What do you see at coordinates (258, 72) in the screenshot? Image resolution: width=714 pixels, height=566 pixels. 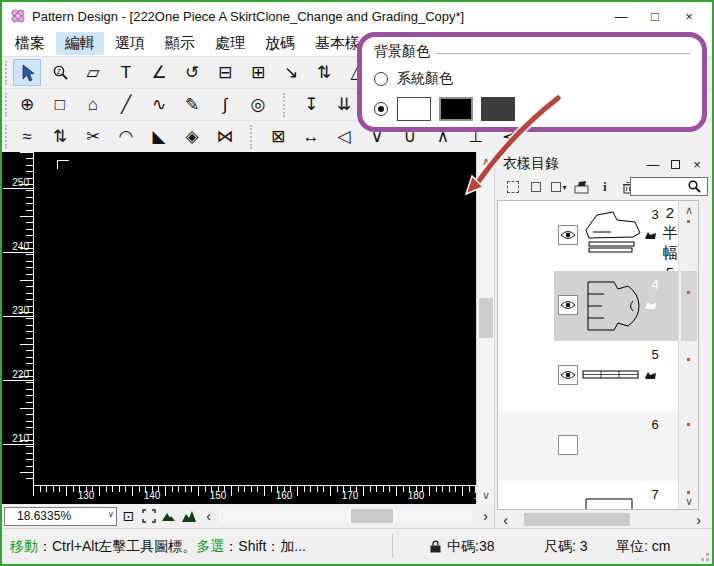 I see `move-y-tool-button: ⊞` at bounding box center [258, 72].